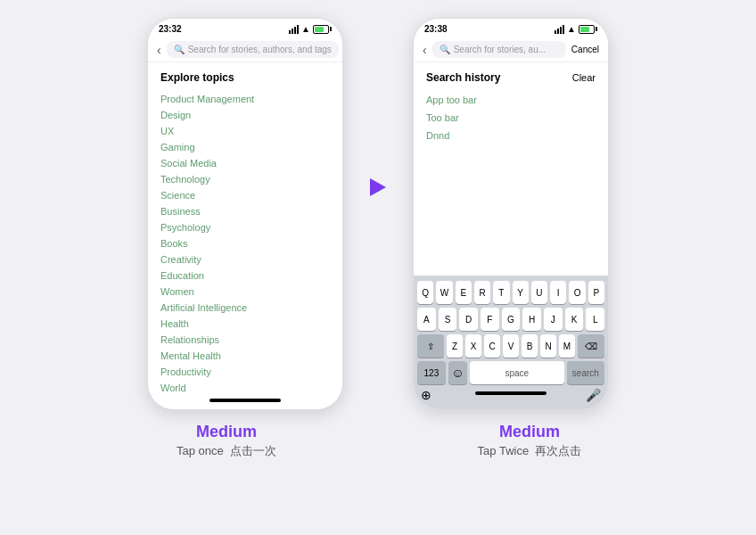  I want to click on app-name-2: Medium, so click(530, 432).